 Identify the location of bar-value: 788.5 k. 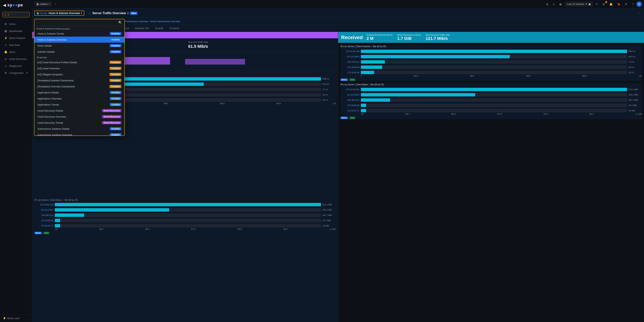
(635, 51).